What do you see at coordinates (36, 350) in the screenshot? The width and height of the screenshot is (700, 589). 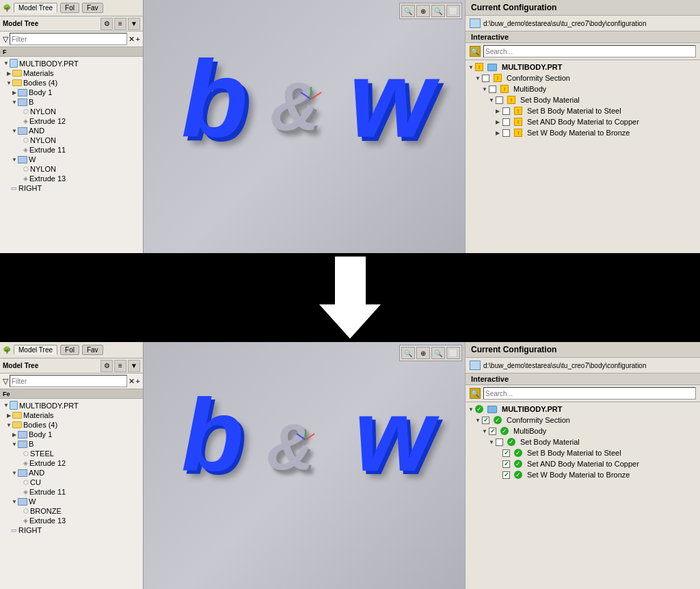 I see `bottom-tab-model-tree: Model Tree` at bounding box center [36, 350].